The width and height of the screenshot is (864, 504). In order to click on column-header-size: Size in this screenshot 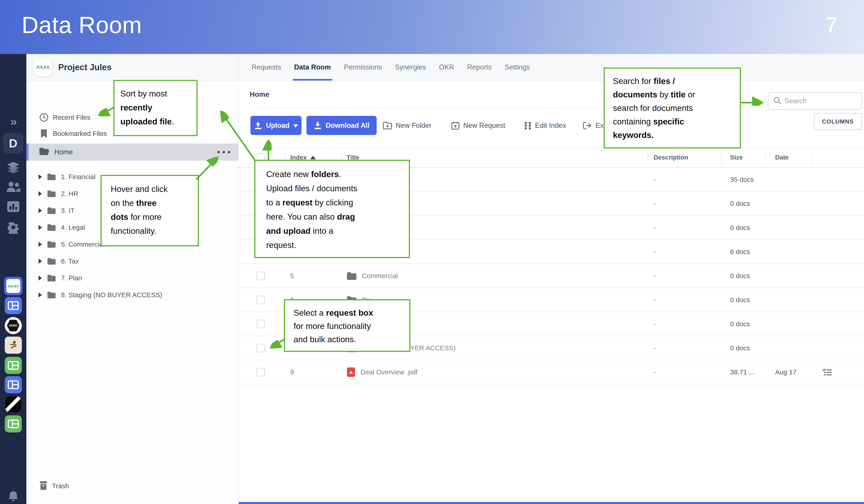, I will do `click(736, 158)`.